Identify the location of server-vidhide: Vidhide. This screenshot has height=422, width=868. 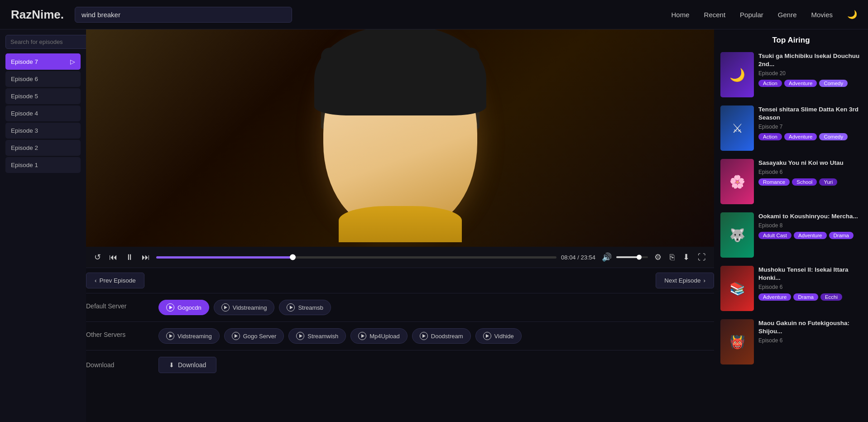
(499, 336).